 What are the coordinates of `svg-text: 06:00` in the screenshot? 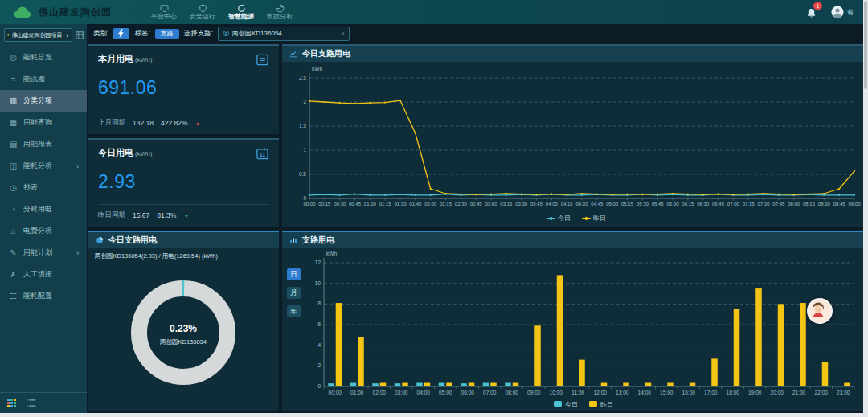 It's located at (673, 204).